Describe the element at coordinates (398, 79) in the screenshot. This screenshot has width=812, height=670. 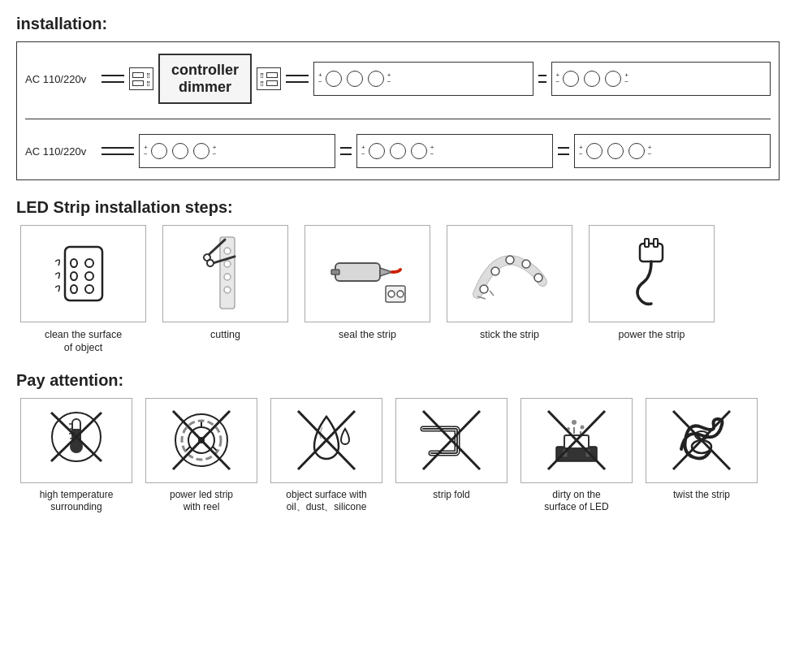
I see `diagram-row-1: AC 110/220v ⣿ ⣿ controller dimme` at that location.